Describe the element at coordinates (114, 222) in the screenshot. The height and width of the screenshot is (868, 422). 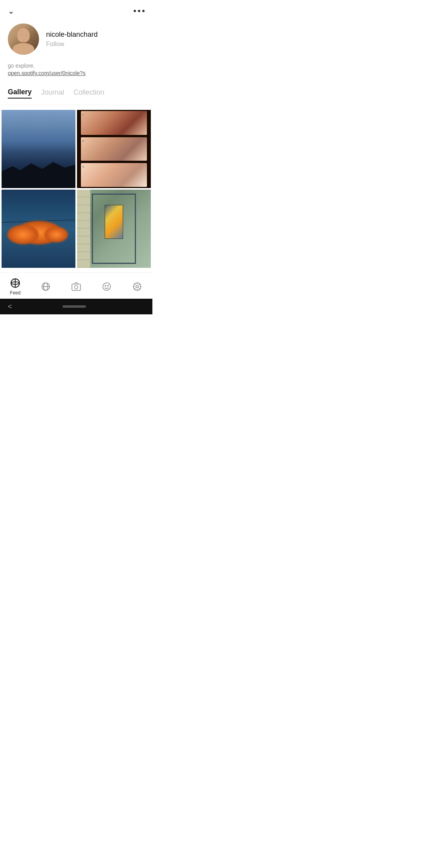
I see `door-poster` at that location.